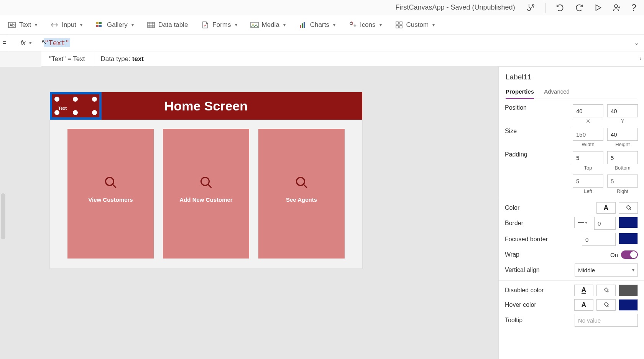 The width and height of the screenshot is (644, 359). I want to click on prop-tooltip: Tooltip No value, so click(571, 320).